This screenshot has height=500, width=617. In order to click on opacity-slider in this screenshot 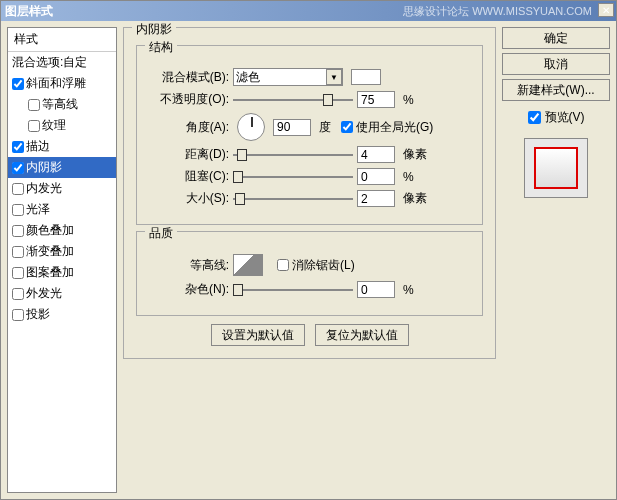, I will do `click(293, 100)`.